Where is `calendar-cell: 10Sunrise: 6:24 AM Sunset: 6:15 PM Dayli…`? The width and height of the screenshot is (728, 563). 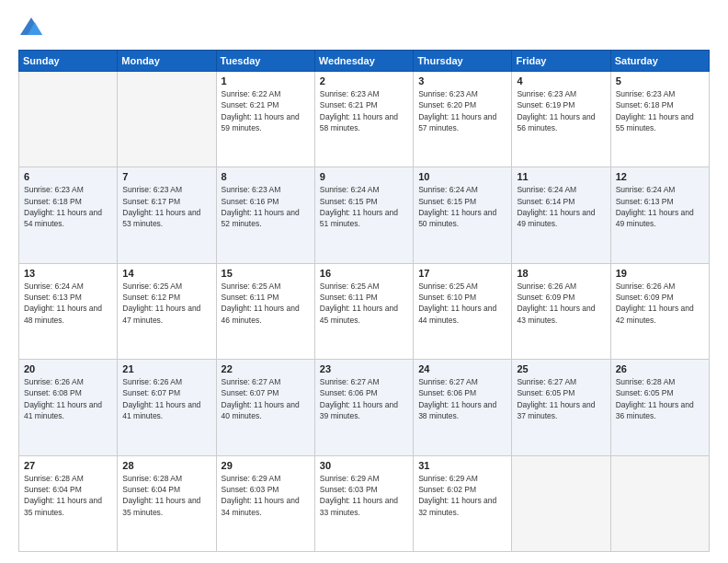 calendar-cell: 10Sunrise: 6:24 AM Sunset: 6:15 PM Dayli… is located at coordinates (463, 215).